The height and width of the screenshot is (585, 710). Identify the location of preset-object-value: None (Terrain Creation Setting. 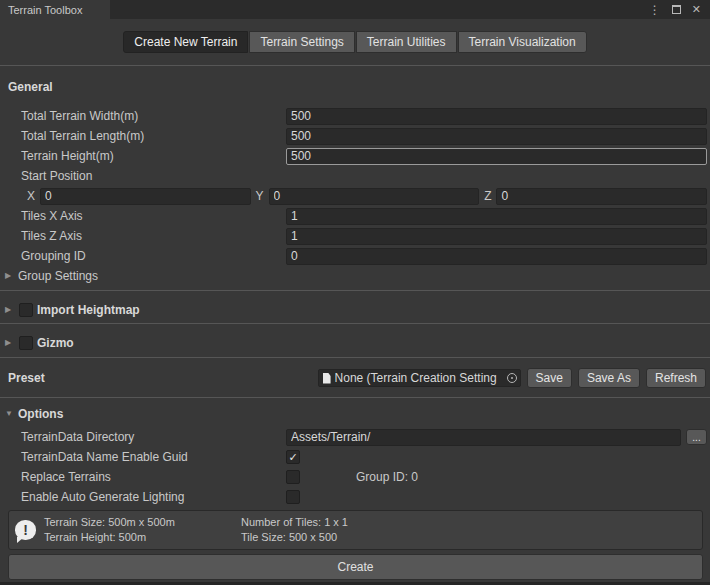
(420, 378).